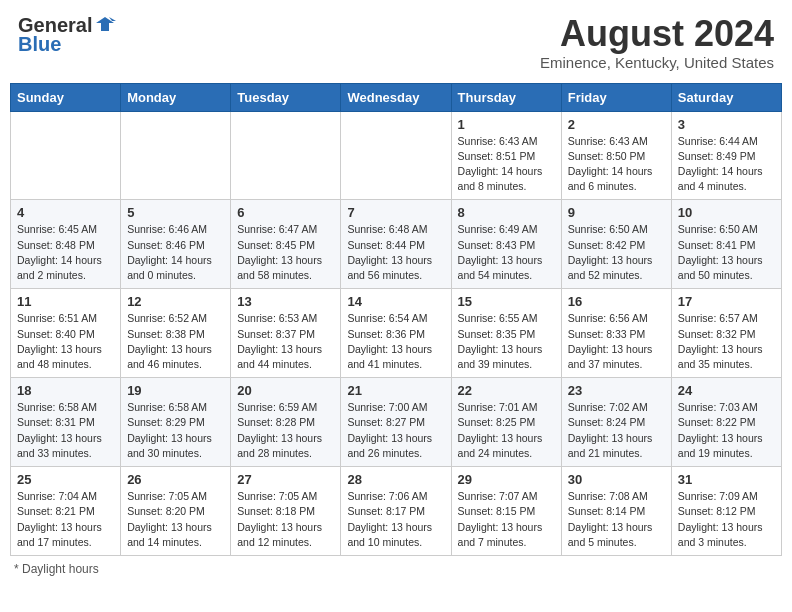 This screenshot has width=792, height=612. I want to click on day-number: 13, so click(286, 302).